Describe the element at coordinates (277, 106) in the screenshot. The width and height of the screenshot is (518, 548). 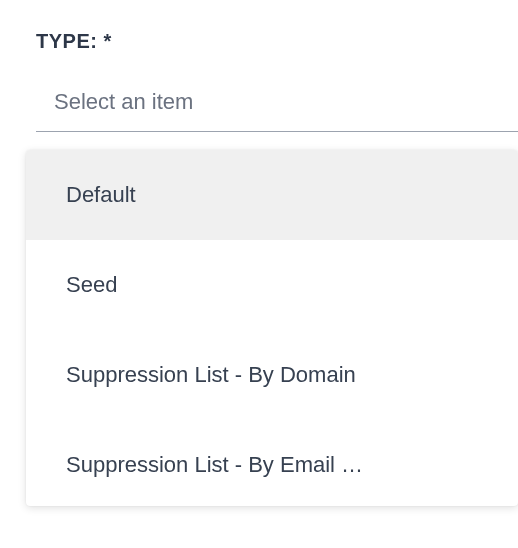
I see `type-select-input: Select an item` at that location.